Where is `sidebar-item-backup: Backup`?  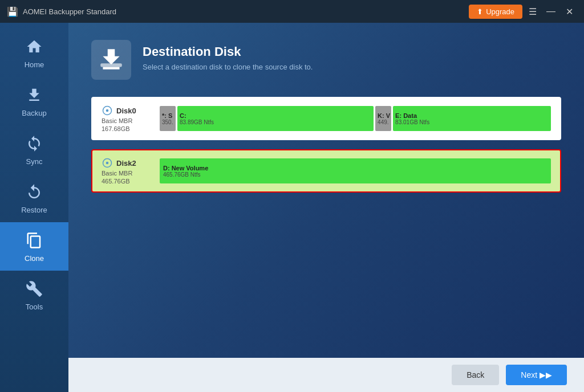
sidebar-item-backup: Backup is located at coordinates (34, 101).